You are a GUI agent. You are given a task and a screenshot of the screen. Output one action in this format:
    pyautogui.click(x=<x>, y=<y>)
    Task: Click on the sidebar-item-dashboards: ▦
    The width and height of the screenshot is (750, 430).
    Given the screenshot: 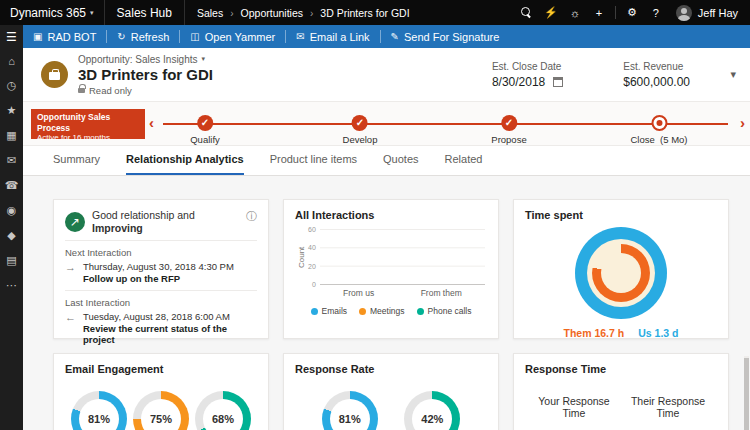 What is the action you would take?
    pyautogui.click(x=12, y=136)
    